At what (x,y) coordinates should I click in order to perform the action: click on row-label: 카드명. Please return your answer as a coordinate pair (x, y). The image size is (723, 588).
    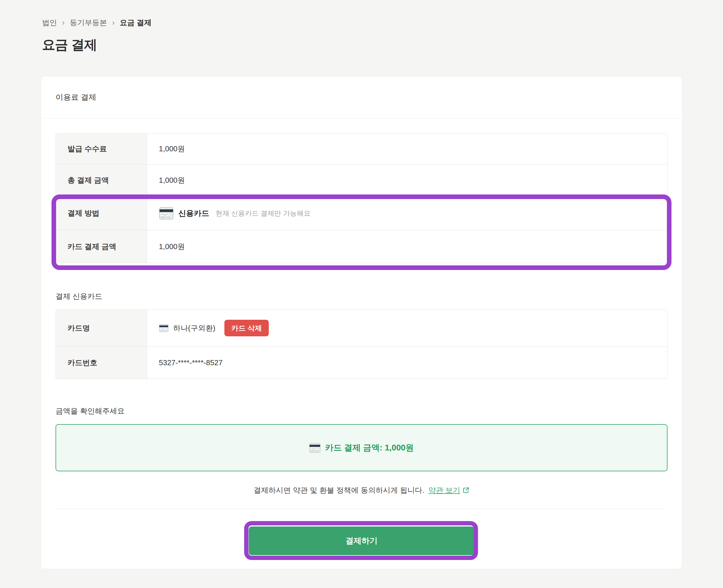
    Looking at the image, I should click on (102, 328).